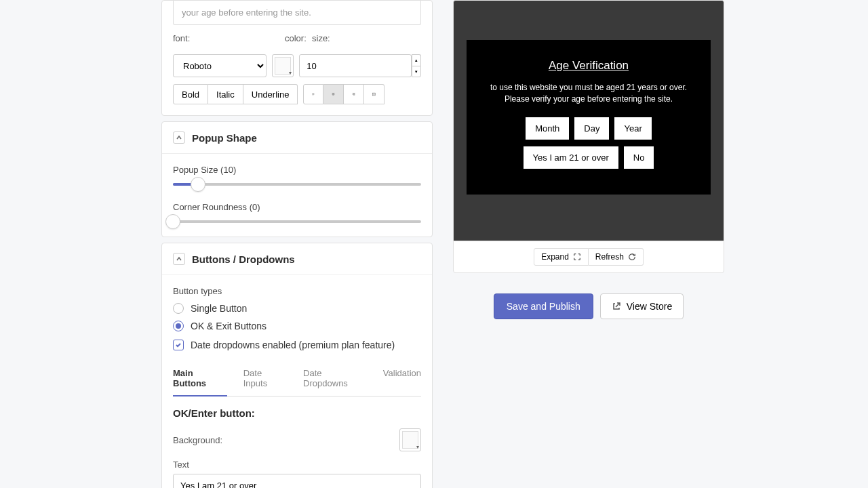 This screenshot has width=868, height=488. Describe the element at coordinates (198, 441) in the screenshot. I see `background-label: Background:` at that location.